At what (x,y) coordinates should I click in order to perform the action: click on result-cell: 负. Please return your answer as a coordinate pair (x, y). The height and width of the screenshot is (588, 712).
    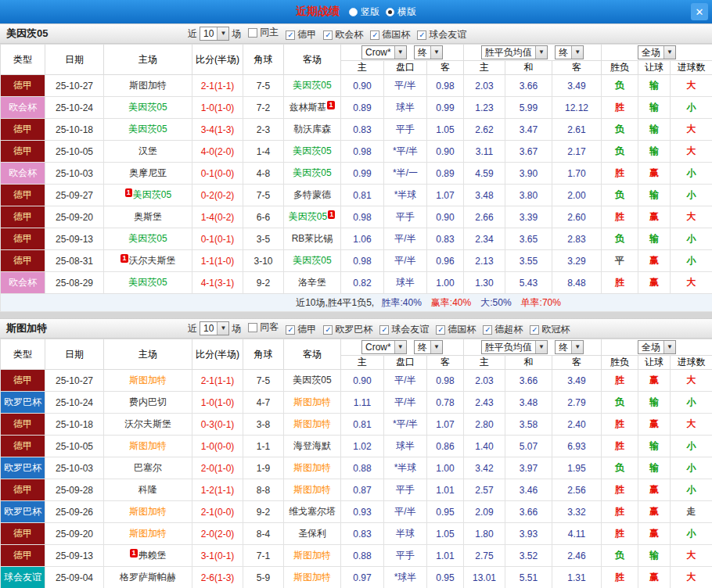
    Looking at the image, I should click on (620, 130).